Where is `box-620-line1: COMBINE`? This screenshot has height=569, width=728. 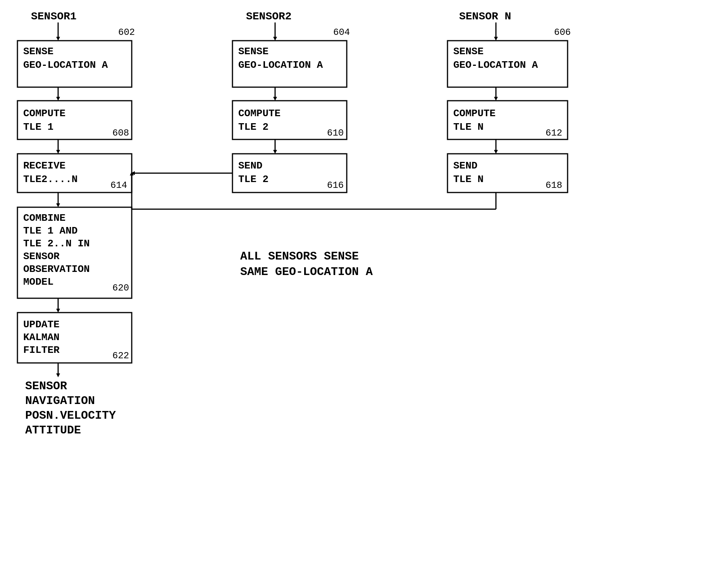
box-620-line1: COMBINE is located at coordinates (44, 218).